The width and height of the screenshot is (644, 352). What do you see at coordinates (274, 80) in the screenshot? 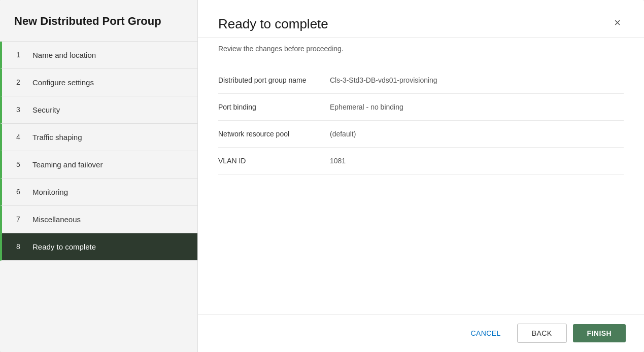
I see `review-label-0: Distributed port group name` at bounding box center [274, 80].